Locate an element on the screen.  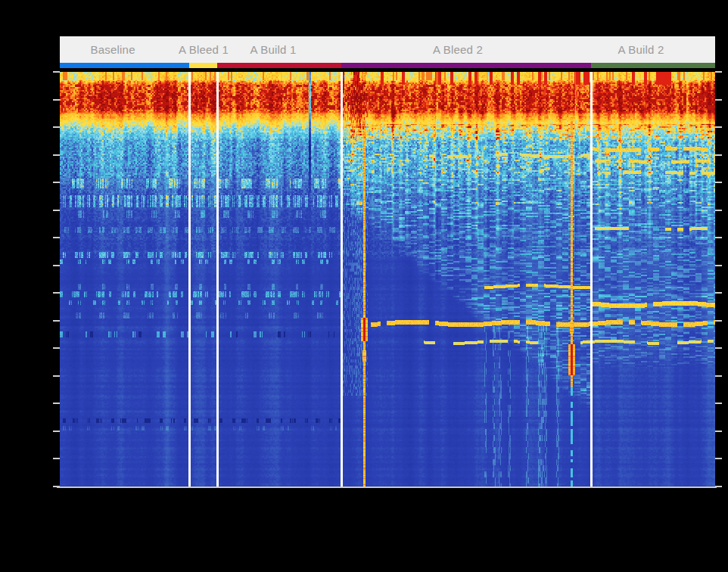
phase-label-a-build-2: A Build 2 is located at coordinates (640, 50).